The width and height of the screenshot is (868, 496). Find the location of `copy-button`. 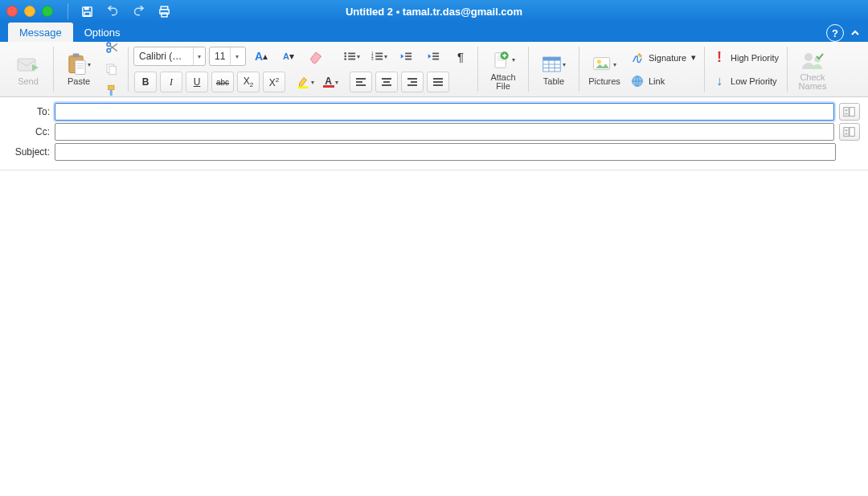

copy-button is located at coordinates (112, 69).